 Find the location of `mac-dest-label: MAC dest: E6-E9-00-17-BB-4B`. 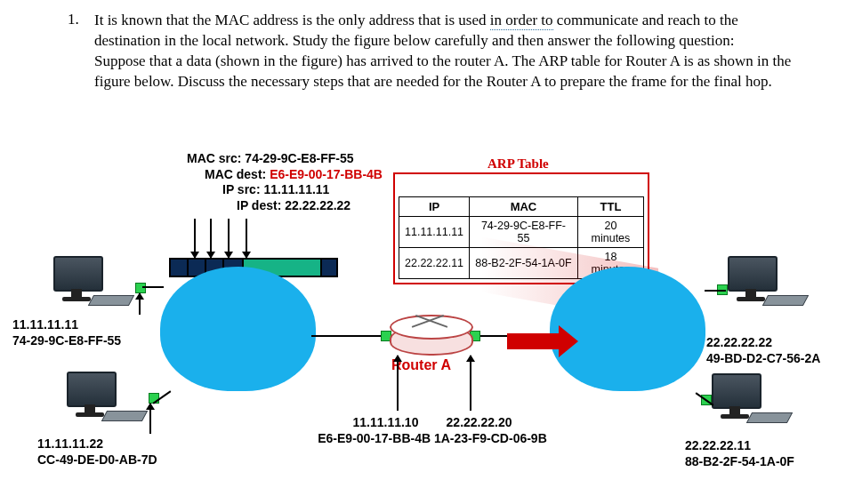

mac-dest-label: MAC dest: E6-E9-00-17-BB-4B is located at coordinates (294, 175).